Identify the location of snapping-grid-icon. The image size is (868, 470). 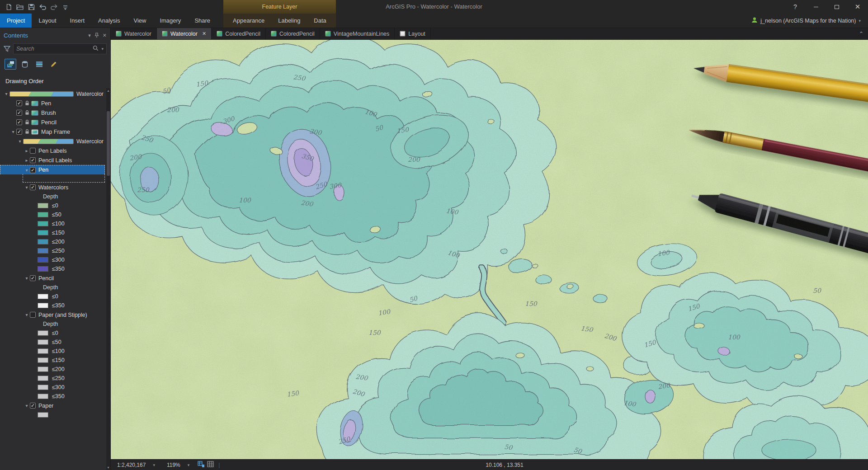
(201, 465).